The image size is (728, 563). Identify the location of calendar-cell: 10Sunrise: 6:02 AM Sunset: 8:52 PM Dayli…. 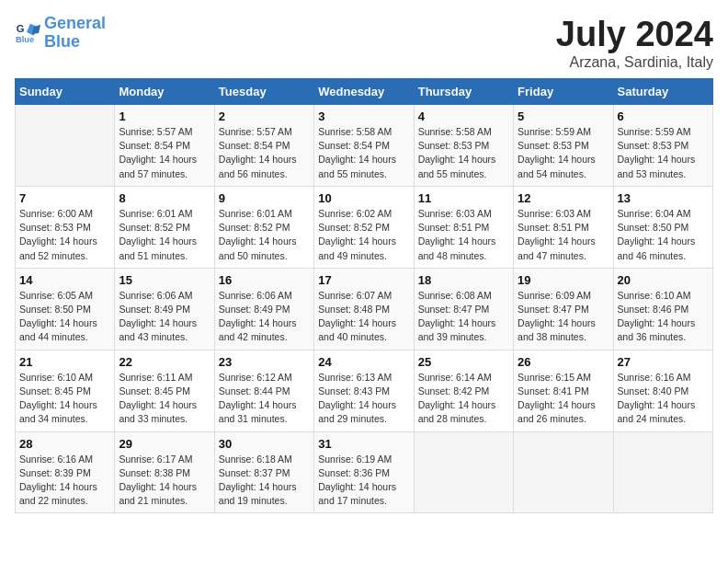
(364, 226).